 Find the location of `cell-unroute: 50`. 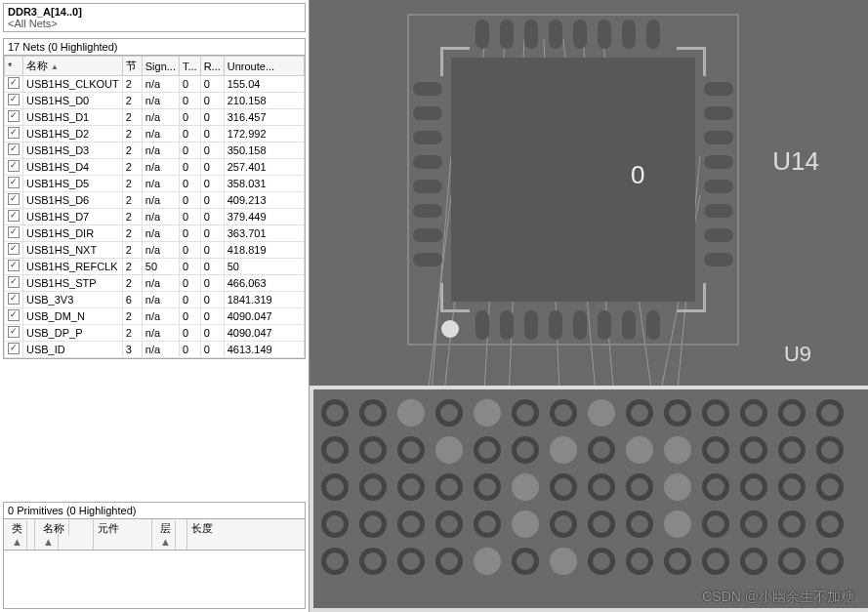

cell-unroute: 50 is located at coordinates (264, 267).